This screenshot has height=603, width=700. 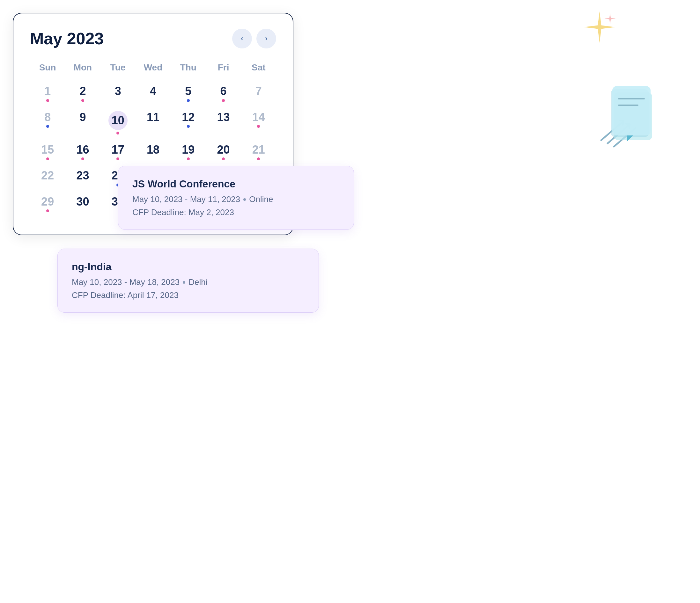 What do you see at coordinates (118, 124) in the screenshot?
I see `day-10: 10` at bounding box center [118, 124].